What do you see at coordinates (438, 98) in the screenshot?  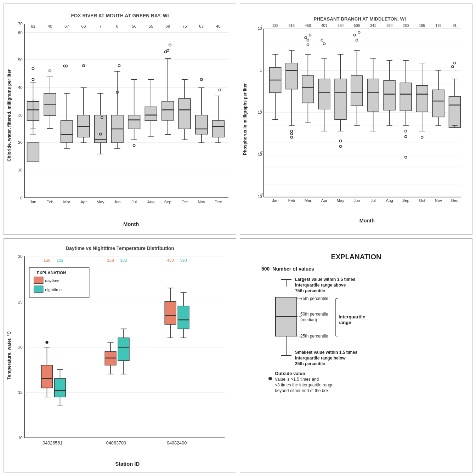 I see `log-boxplot-nov` at bounding box center [438, 98].